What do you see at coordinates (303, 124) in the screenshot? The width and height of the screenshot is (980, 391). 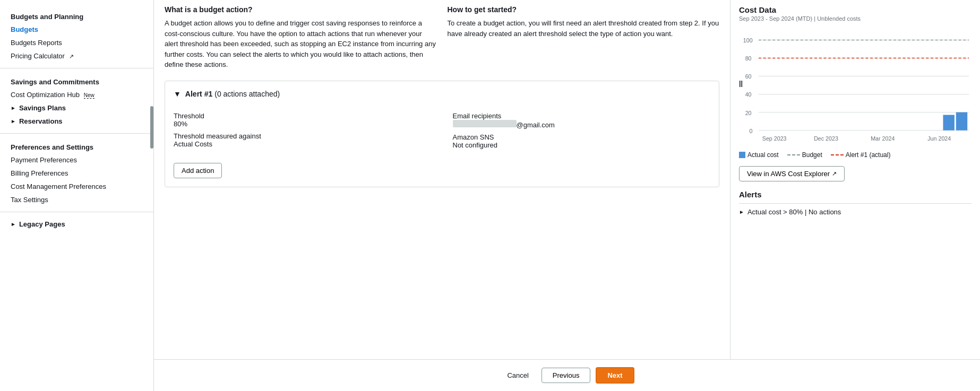 I see `threshold-value: 80%` at bounding box center [303, 124].